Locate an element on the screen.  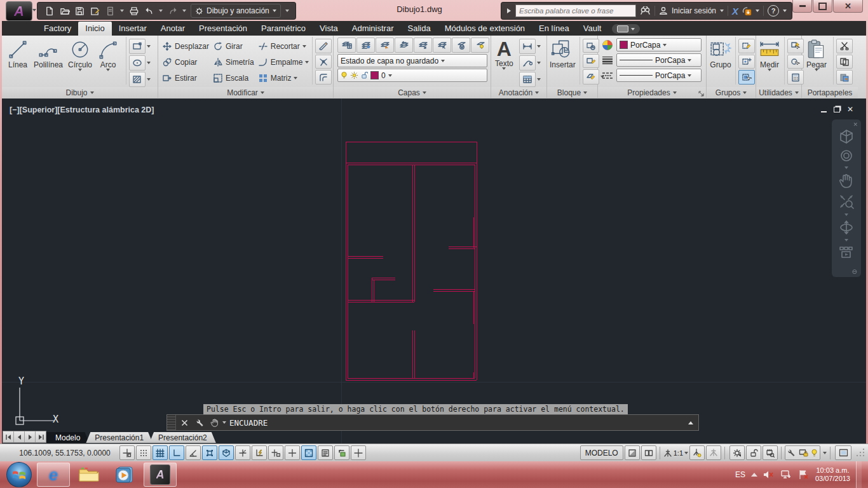
tab-modelo: Modelo is located at coordinates (67, 437).